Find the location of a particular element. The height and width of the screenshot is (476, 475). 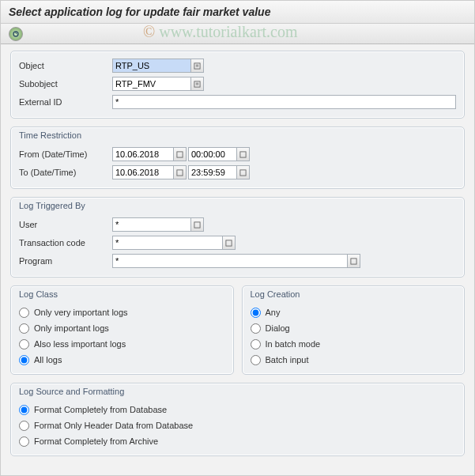

log-source-db-header: Format Only Header Data from Database is located at coordinates (237, 425).